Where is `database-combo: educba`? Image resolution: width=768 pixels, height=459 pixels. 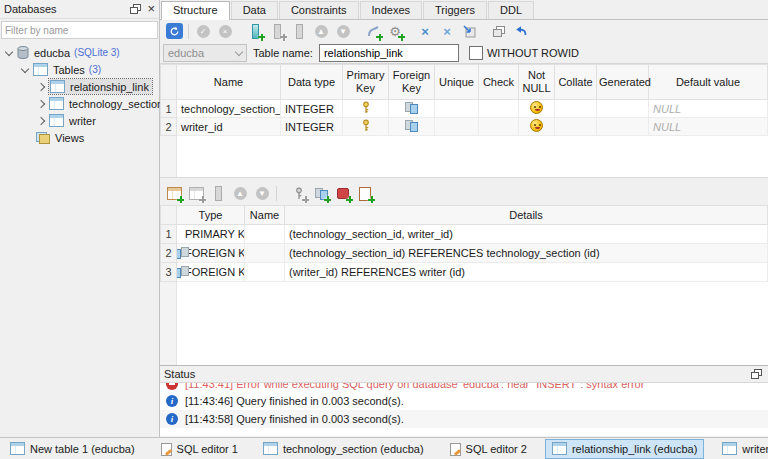
database-combo: educba is located at coordinates (205, 53).